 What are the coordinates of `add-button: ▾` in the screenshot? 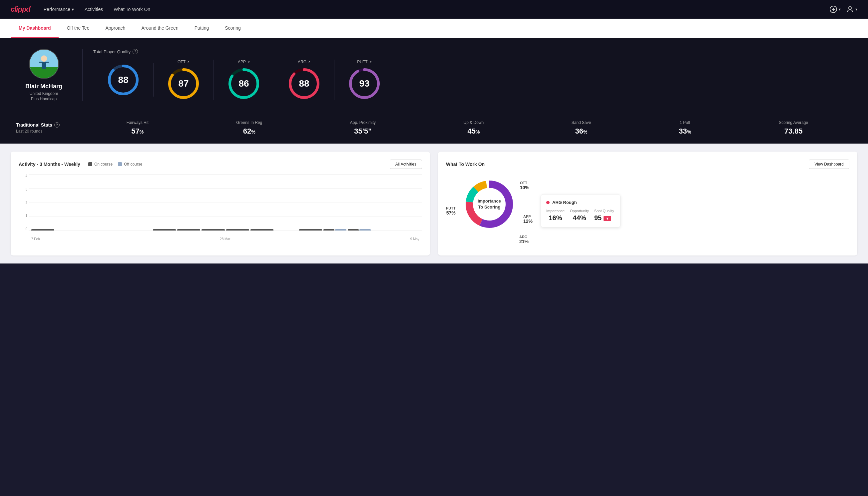 It's located at (835, 10).